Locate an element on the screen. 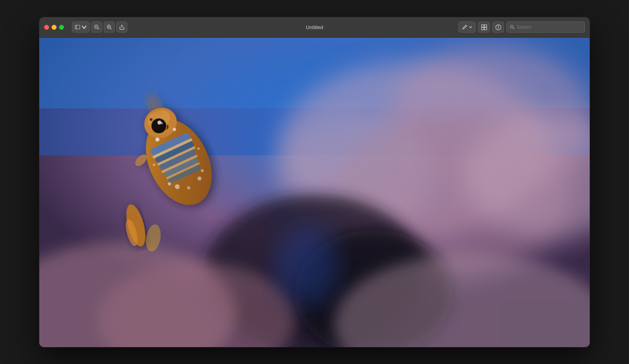  grid-view-button is located at coordinates (484, 27).